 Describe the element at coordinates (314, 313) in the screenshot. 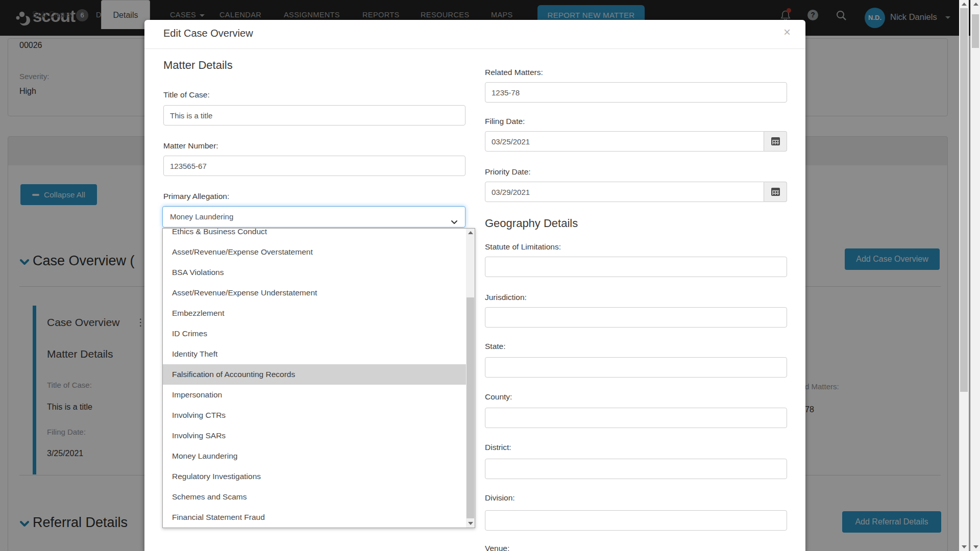

I see `dropdown-option: Embezzlement` at that location.